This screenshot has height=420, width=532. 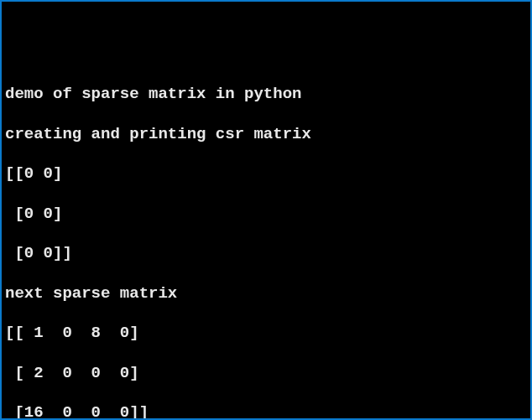 What do you see at coordinates (268, 95) in the screenshot?
I see `output-line: demo of sparse matrix in python` at bounding box center [268, 95].